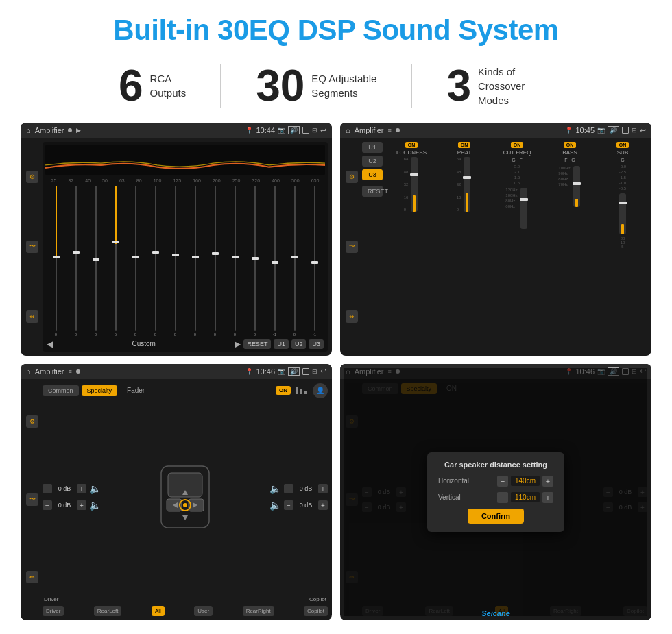 This screenshot has height=634, width=672. What do you see at coordinates (78, 371) in the screenshot?
I see `fader-dot-icon` at bounding box center [78, 371].